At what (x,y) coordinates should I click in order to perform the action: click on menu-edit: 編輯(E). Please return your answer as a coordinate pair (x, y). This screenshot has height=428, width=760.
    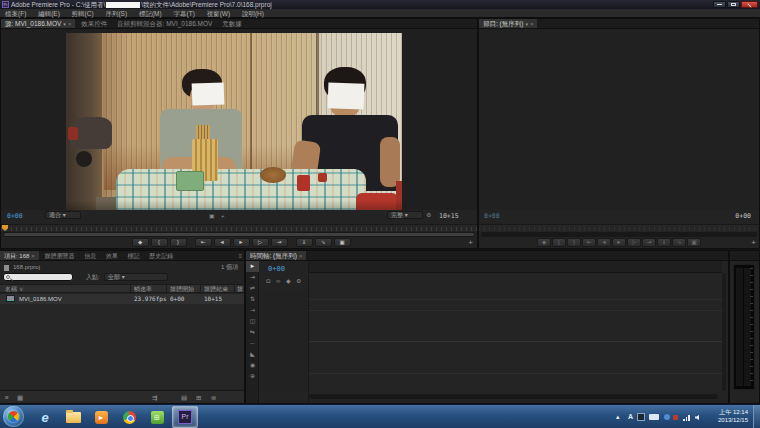
    Looking at the image, I should click on (49, 14).